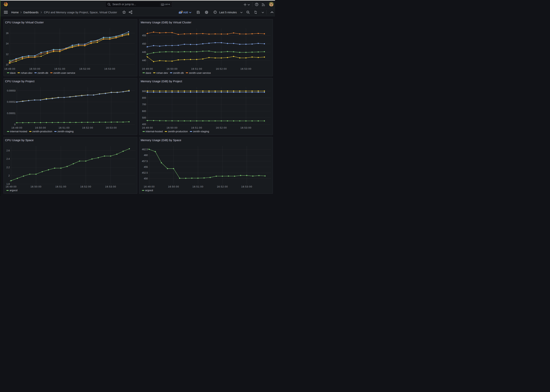  Describe the element at coordinates (7, 54) in the screenshot. I see `svg-text: 12` at that location.